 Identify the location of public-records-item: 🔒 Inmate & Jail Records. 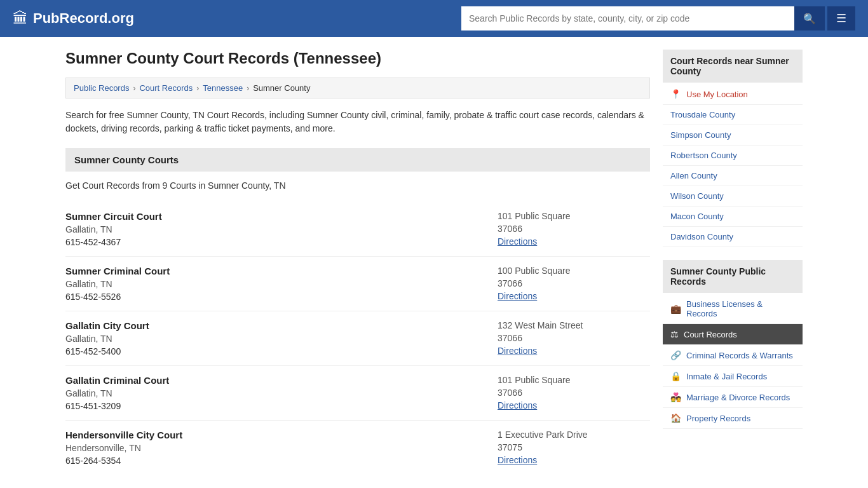
(733, 376).